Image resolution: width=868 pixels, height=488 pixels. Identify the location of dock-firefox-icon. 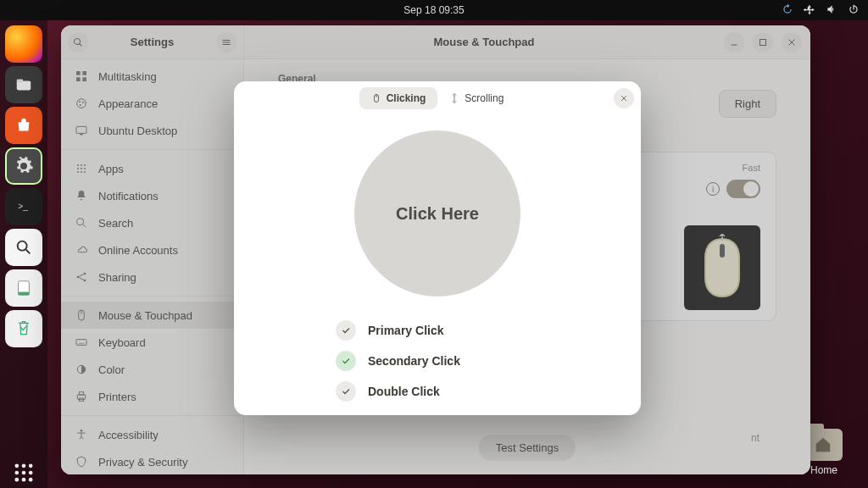
(24, 44).